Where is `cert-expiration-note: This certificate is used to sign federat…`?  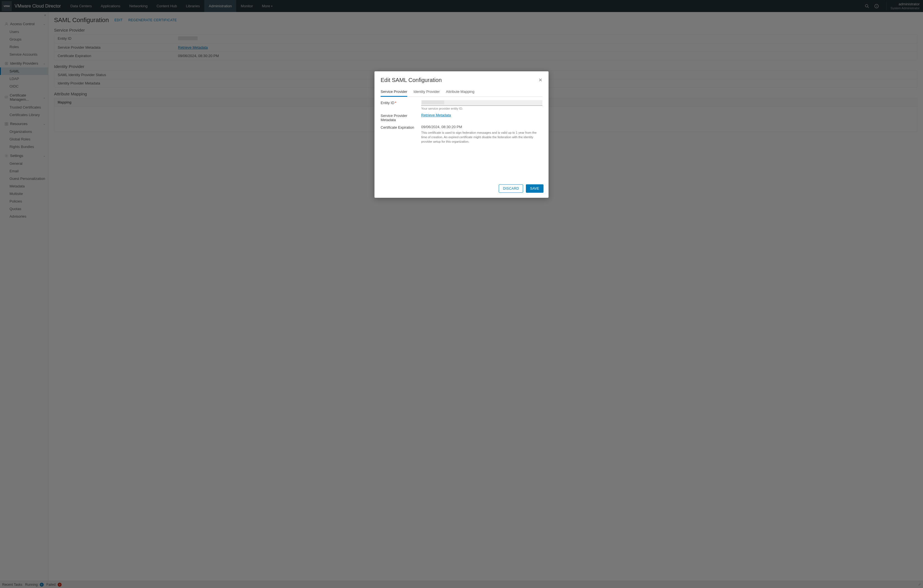
cert-expiration-note: This certificate is used to sign federat… is located at coordinates (482, 137).